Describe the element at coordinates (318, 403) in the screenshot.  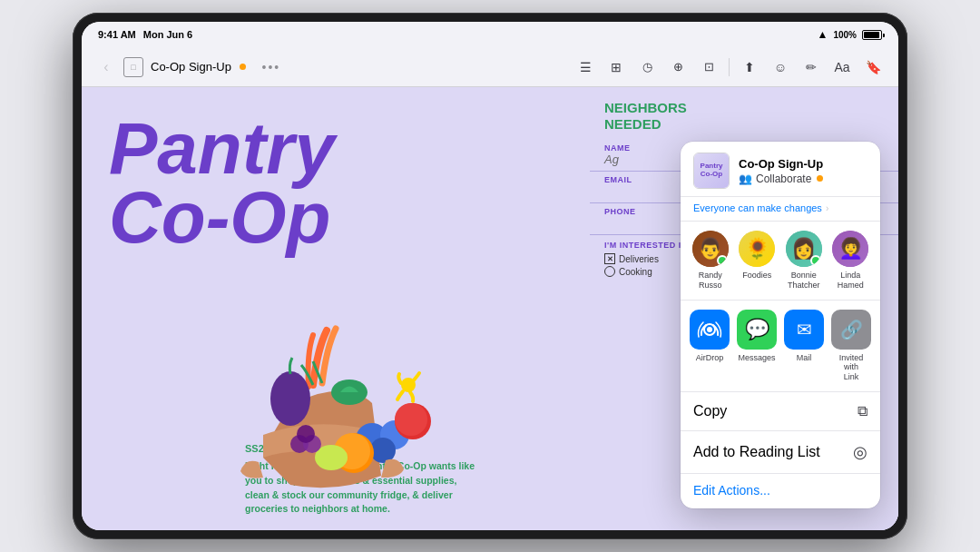
I see `vegetable-illustration` at that location.